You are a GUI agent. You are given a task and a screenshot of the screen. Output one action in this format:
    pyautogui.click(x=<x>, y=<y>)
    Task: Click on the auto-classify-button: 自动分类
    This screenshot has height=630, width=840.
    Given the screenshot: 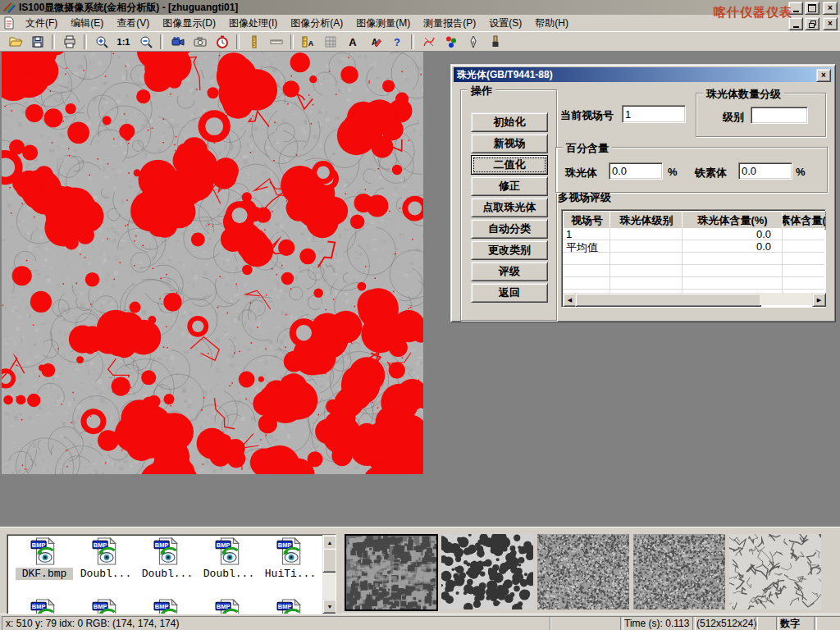 What is the action you would take?
    pyautogui.click(x=509, y=229)
    